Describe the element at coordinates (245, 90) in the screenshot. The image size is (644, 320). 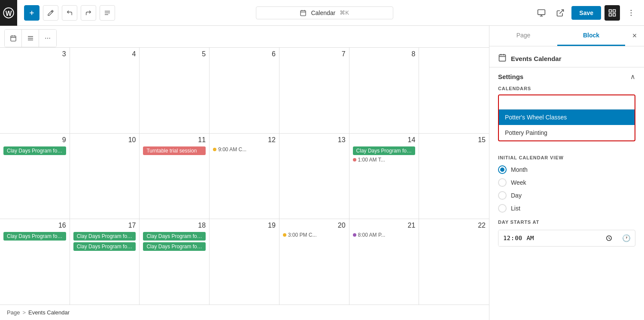
I see `calendar-cell: 6` at that location.